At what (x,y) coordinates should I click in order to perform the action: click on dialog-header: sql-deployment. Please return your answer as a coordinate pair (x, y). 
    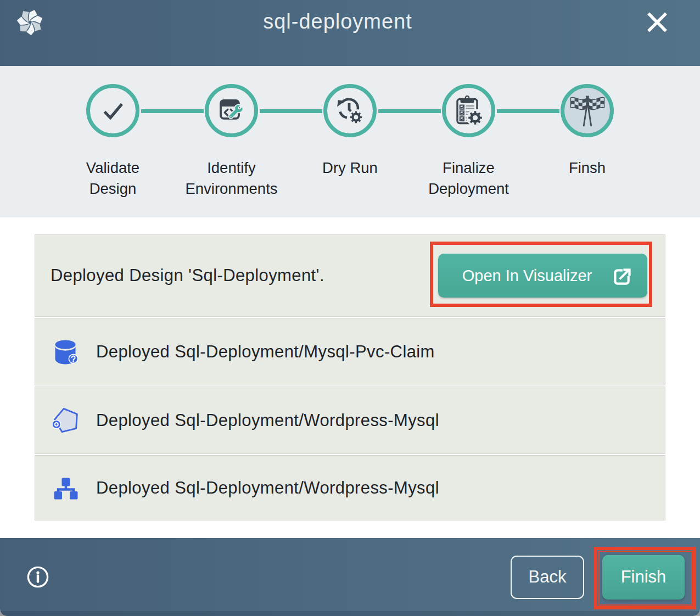
    Looking at the image, I should click on (350, 33).